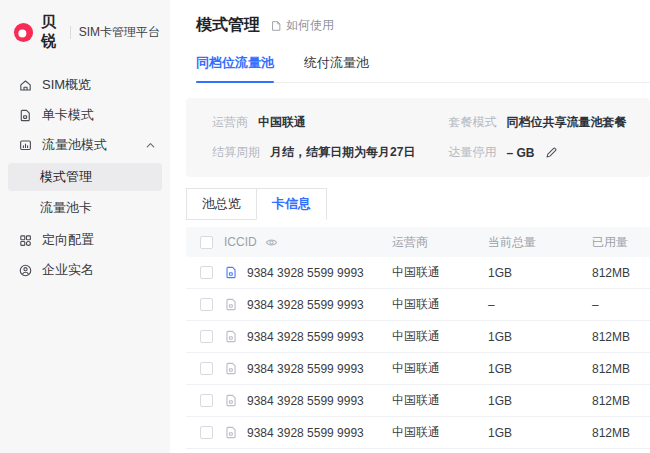  I want to click on document-icon, so click(276, 26).